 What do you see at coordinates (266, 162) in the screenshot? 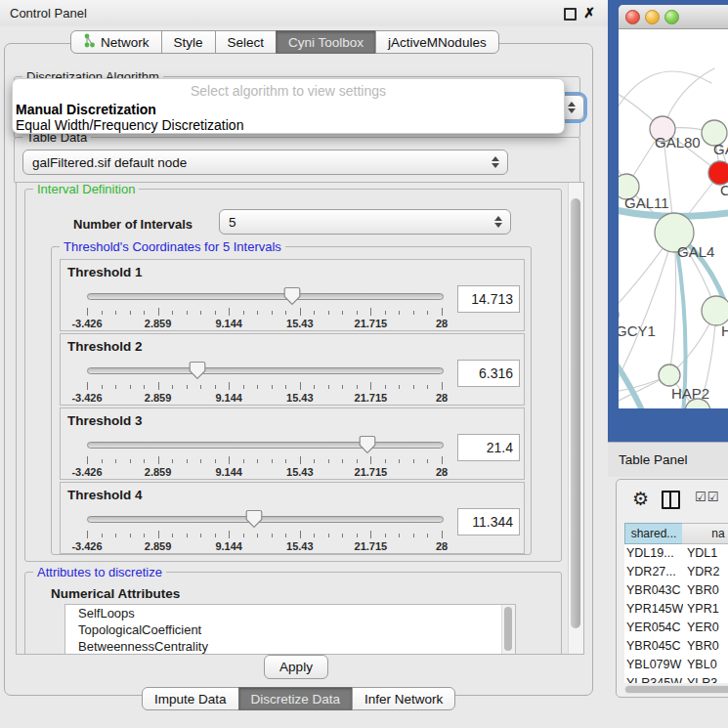
I see `table-data-combobox: galFiltered.sif default node` at bounding box center [266, 162].